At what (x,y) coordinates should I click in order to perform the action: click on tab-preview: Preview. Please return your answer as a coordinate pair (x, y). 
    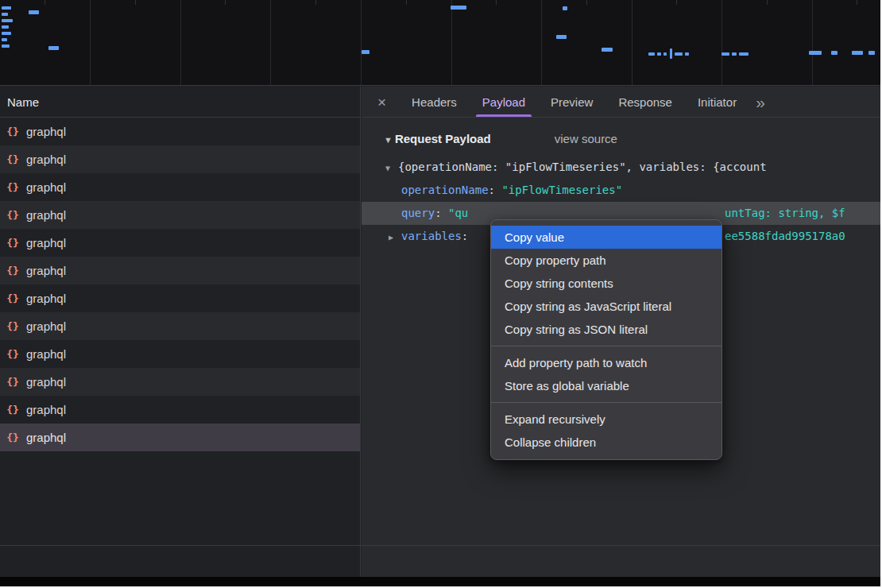
    Looking at the image, I should click on (572, 102).